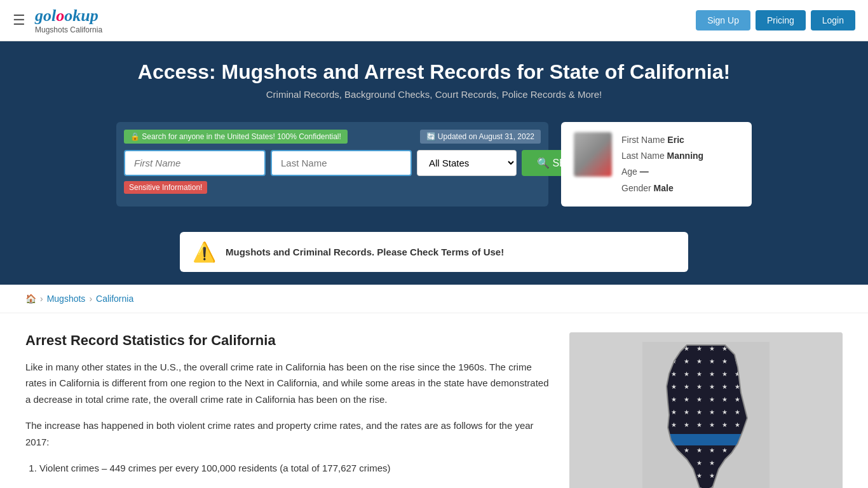 This screenshot has width=868, height=488. What do you see at coordinates (663, 188) in the screenshot?
I see `gender-value: Male` at bounding box center [663, 188].